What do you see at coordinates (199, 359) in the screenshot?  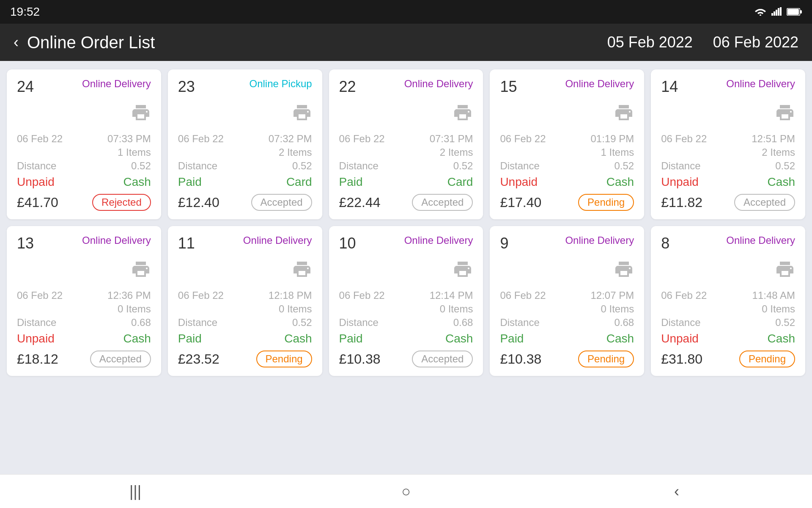 I see `order-total: £23.52` at bounding box center [199, 359].